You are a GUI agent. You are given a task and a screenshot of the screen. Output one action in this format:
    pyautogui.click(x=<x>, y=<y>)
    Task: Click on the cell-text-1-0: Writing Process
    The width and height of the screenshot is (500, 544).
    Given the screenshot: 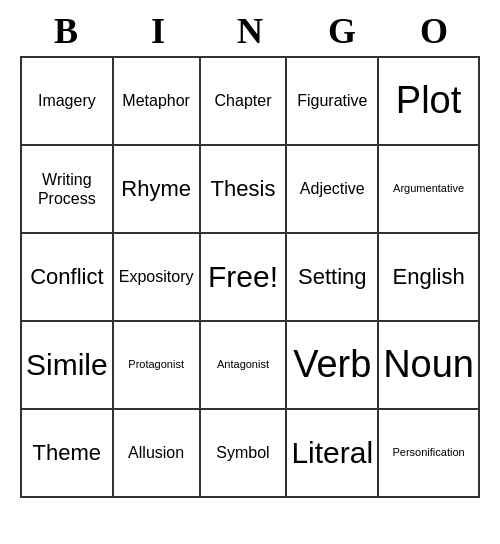 What is the action you would take?
    pyautogui.click(x=67, y=189)
    